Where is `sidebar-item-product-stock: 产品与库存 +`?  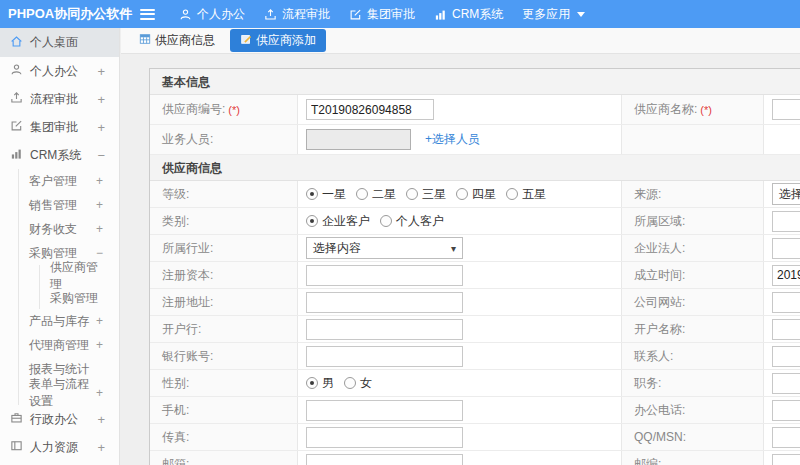
sidebar-item-product-stock: 产品与库存 + is located at coordinates (69, 321).